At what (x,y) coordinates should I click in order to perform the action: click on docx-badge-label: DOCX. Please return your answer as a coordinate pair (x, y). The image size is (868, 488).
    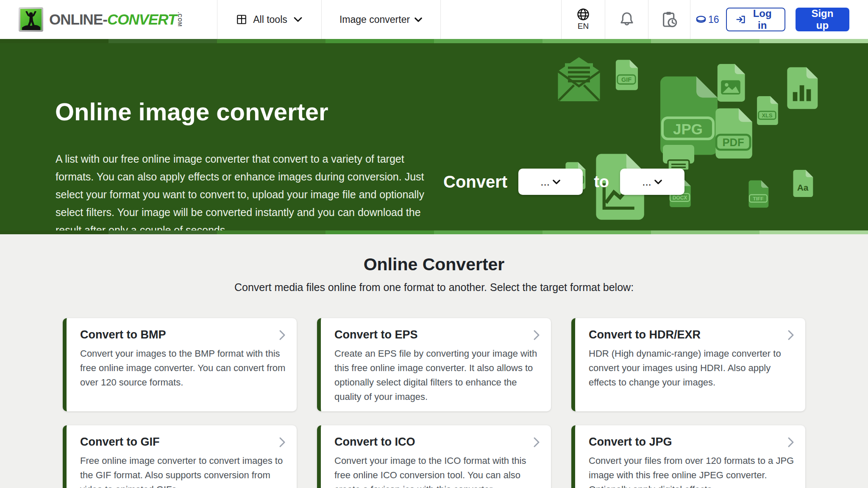
    Looking at the image, I should click on (680, 198).